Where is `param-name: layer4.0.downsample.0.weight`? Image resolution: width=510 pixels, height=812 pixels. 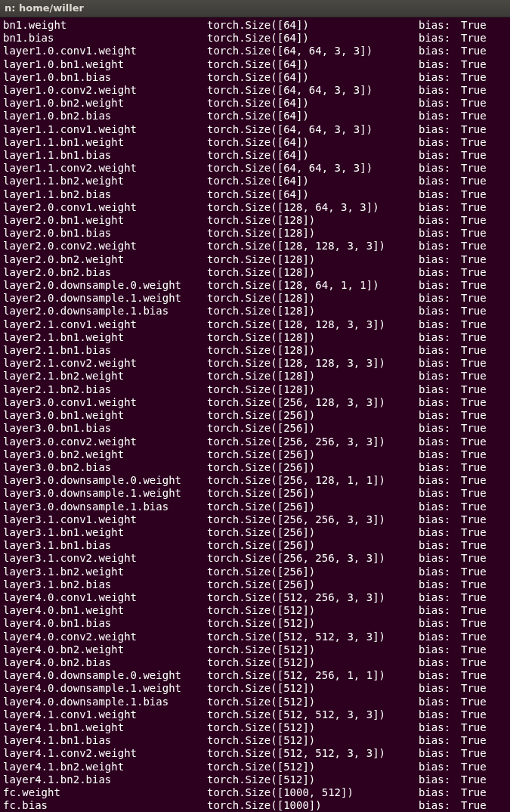 param-name: layer4.0.downsample.0.weight is located at coordinates (105, 676).